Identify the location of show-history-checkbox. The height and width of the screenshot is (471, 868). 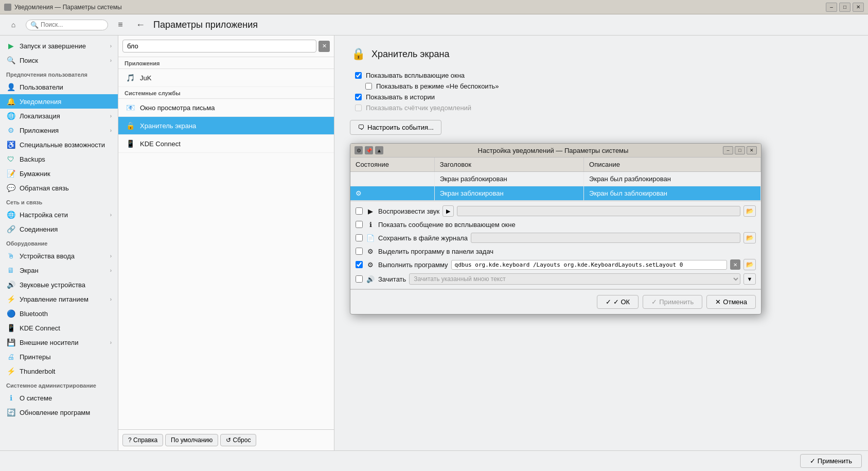
(358, 97).